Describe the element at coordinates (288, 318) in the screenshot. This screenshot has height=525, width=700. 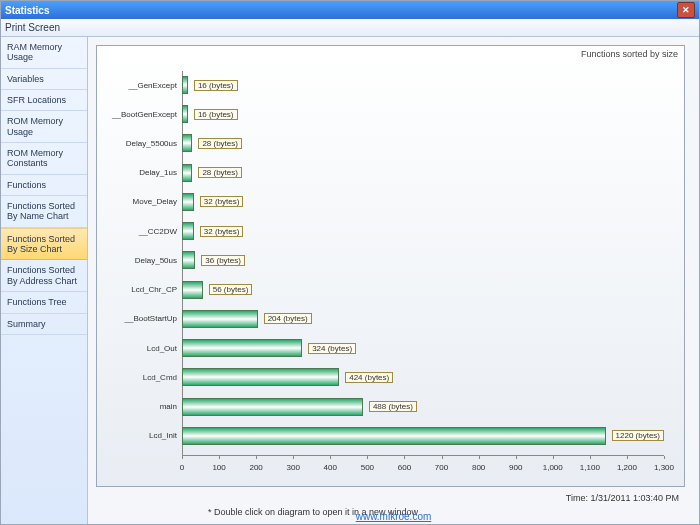
I see `bar-value-label: 204 (bytes)` at that location.